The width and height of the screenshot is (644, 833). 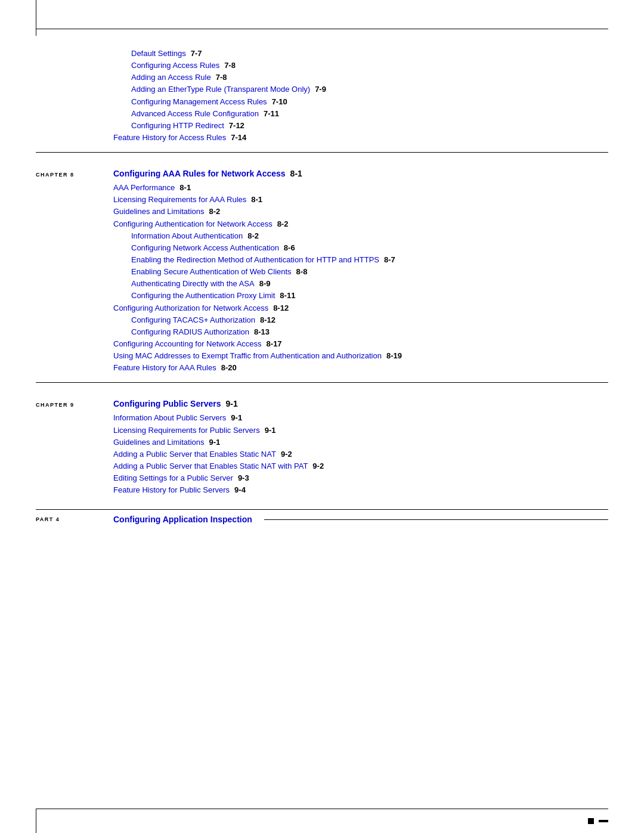 What do you see at coordinates (271, 114) in the screenshot?
I see `toc-entry-num: 7-11` at bounding box center [271, 114].